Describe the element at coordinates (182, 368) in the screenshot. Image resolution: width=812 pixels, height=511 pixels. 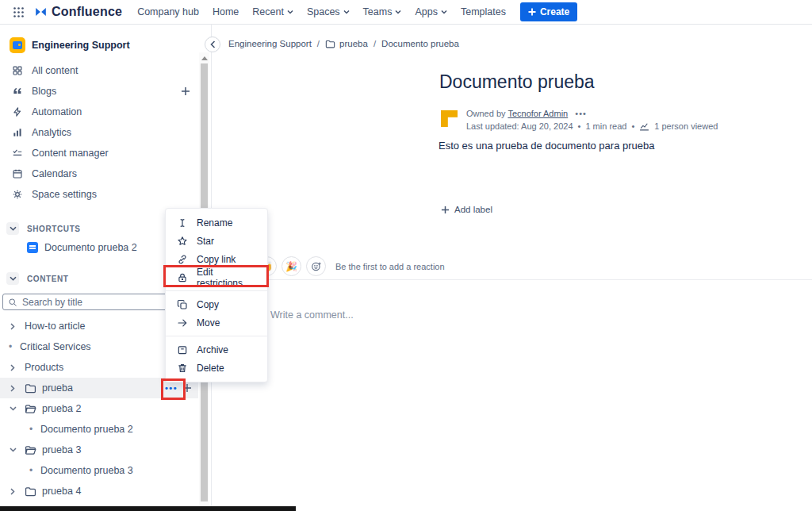
I see `trash-icon` at that location.